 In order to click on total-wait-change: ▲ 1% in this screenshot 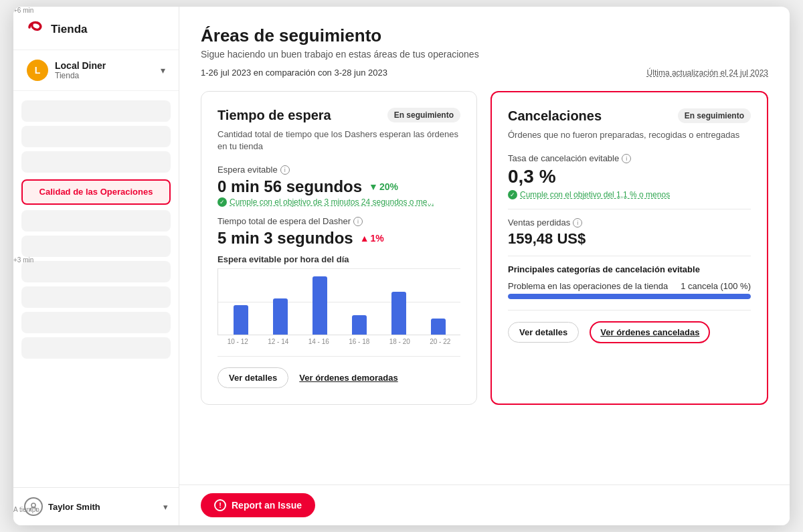, I will do `click(372, 238)`.